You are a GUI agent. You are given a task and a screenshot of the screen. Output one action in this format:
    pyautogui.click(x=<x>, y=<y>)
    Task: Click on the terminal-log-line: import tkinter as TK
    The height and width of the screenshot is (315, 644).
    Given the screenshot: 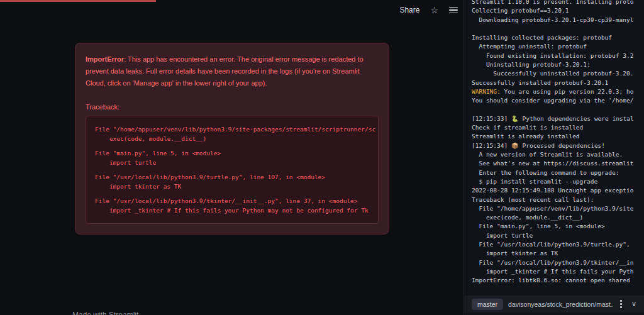 What is the action you would take?
    pyautogui.click(x=557, y=253)
    